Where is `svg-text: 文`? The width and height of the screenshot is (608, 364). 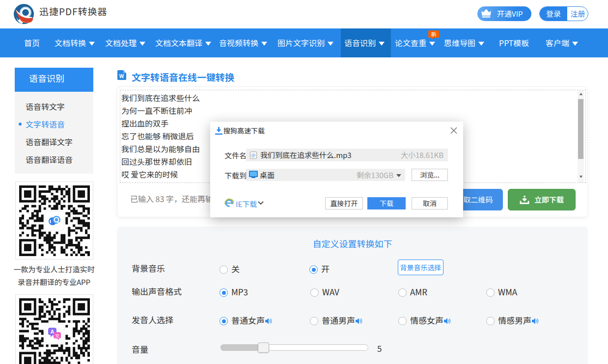
svg-text: 文 is located at coordinates (57, 336).